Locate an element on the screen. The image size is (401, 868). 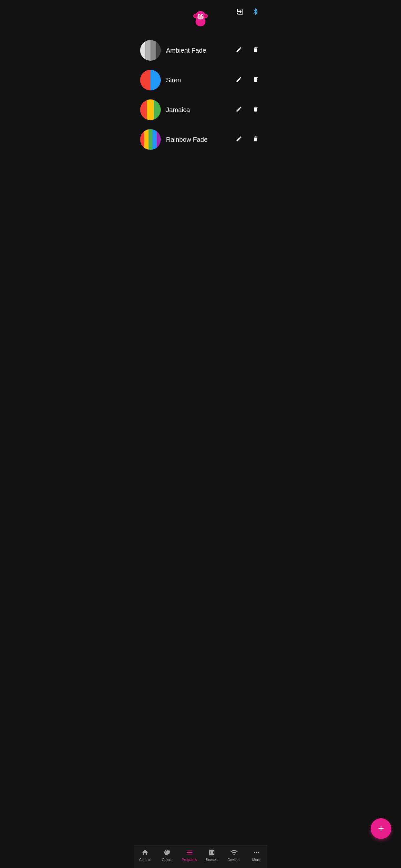
program-name: Rainbow Fade is located at coordinates (197, 140).